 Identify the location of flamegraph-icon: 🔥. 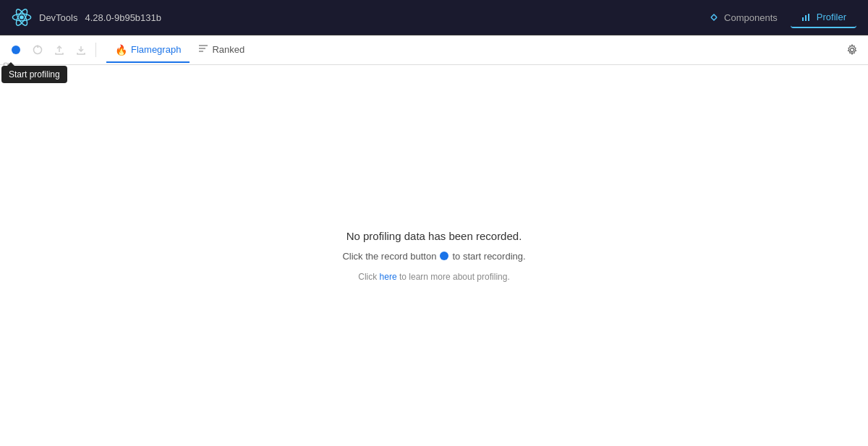
(122, 50).